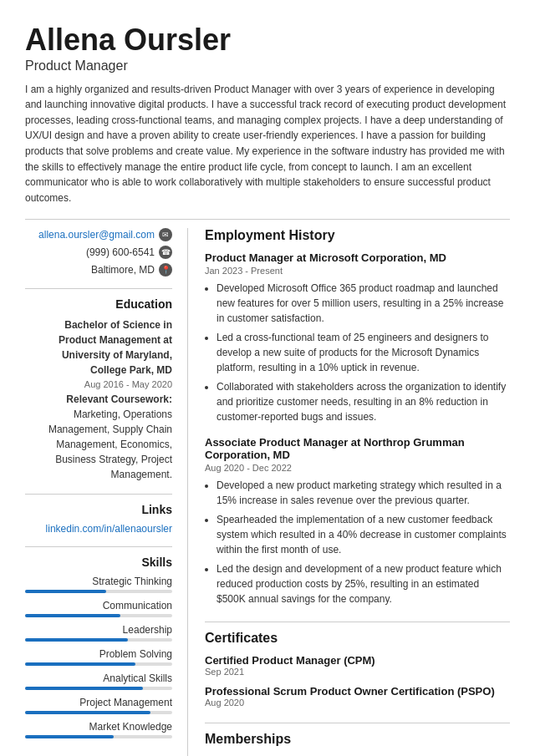 The width and height of the screenshot is (535, 756). Describe the element at coordinates (358, 739) in the screenshot. I see `memberships-title: Memberships` at that location.